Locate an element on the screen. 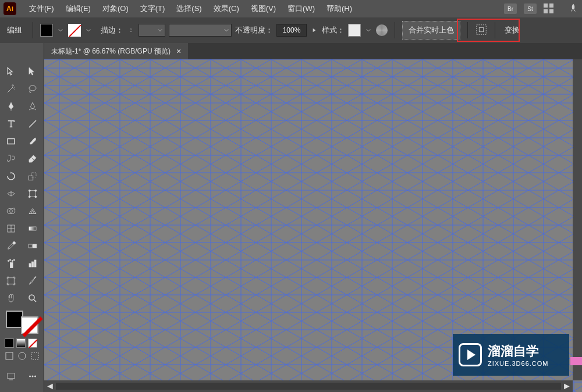 The width and height of the screenshot is (582, 392). stock-icon: St is located at coordinates (530, 9).